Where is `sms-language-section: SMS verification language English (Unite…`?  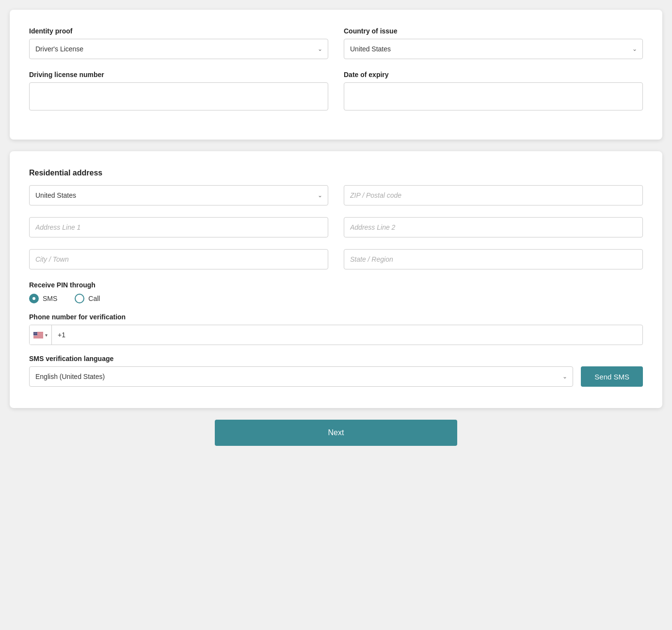
sms-language-section: SMS verification language English (Unite… is located at coordinates (336, 371).